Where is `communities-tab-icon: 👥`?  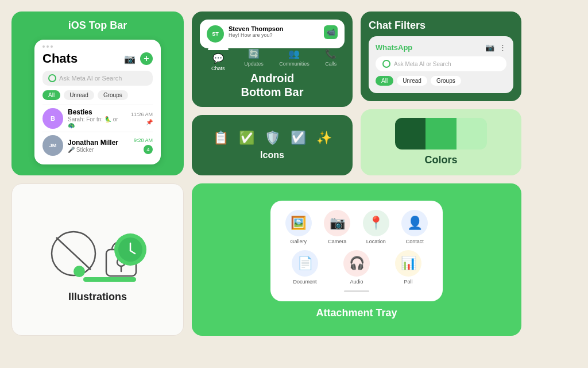 communities-tab-icon: 👥 is located at coordinates (294, 54).